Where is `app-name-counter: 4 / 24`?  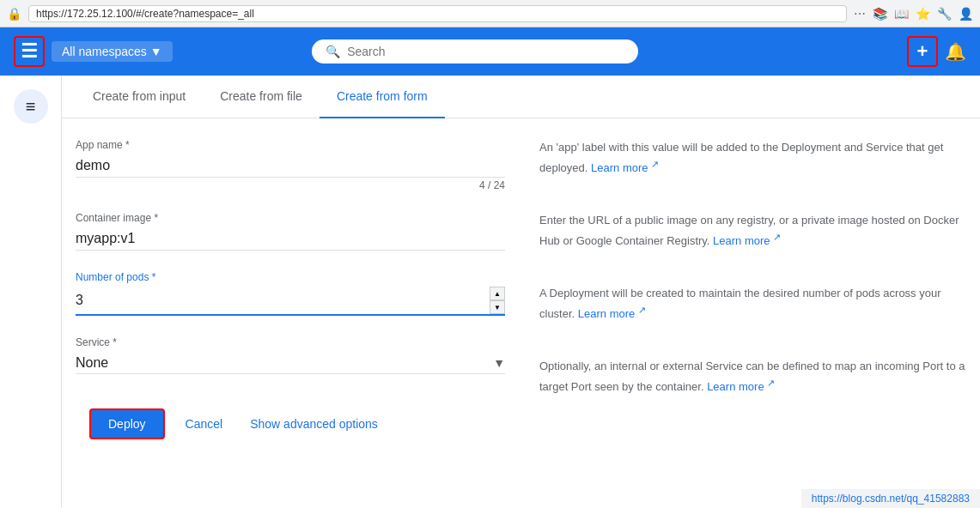
app-name-counter: 4 / 24 is located at coordinates (290, 185).